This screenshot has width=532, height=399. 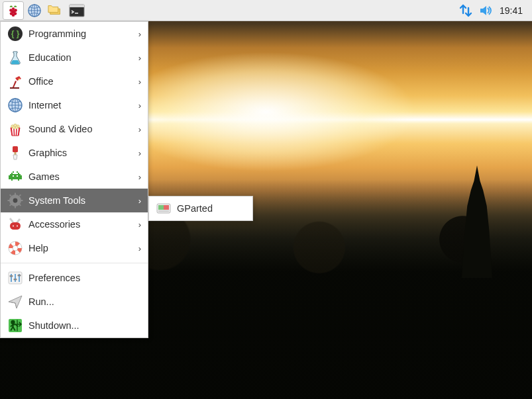 I want to click on folders-icon, so click(x=56, y=11).